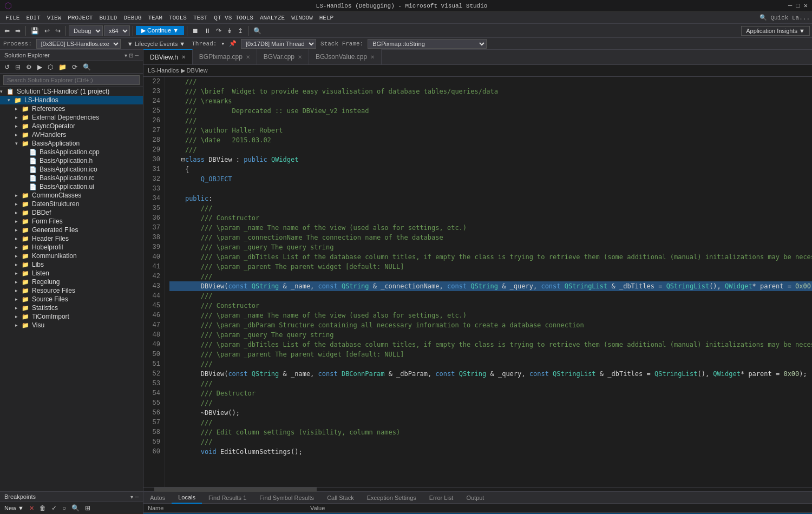  I want to click on se-btn4: ▶, so click(40, 67).